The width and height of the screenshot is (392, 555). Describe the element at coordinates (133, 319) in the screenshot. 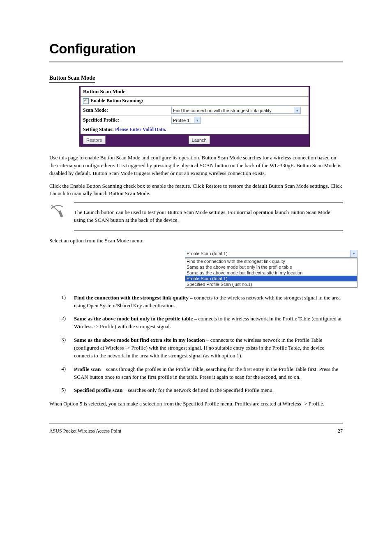

I see `option-name: Same as the above mode but only in the p…` at that location.